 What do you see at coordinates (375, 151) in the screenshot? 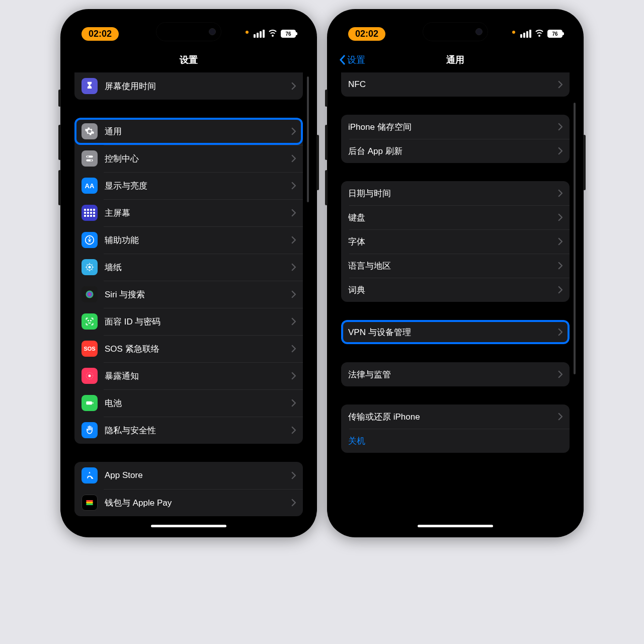
I see `row-label: 后台 App 刷新` at bounding box center [375, 151].